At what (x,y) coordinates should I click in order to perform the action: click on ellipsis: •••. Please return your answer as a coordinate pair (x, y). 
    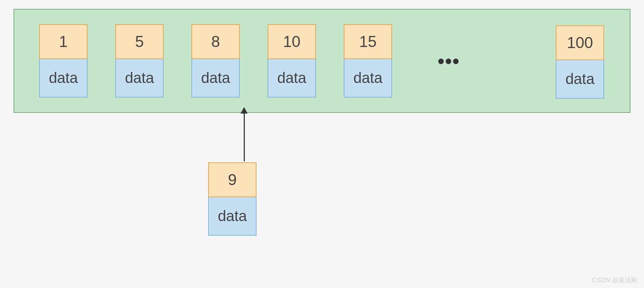
    Looking at the image, I should click on (449, 61).